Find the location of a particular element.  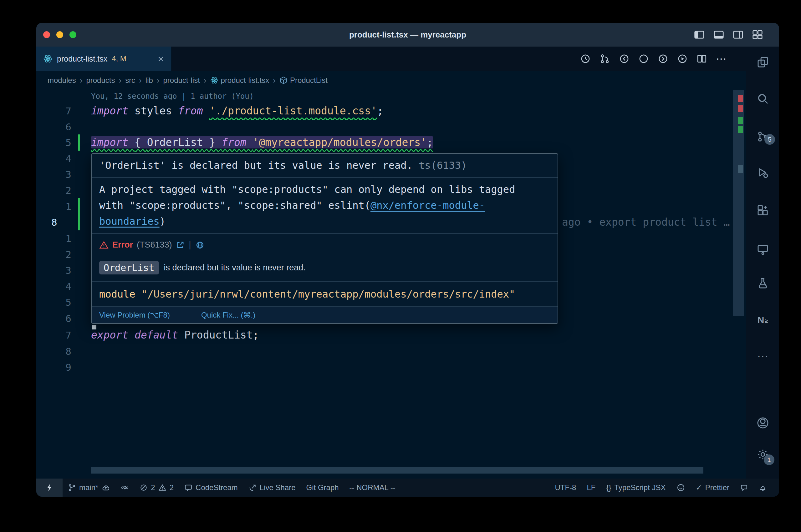

breadcrumb: modules › products › src › lib › product… is located at coordinates (391, 80).